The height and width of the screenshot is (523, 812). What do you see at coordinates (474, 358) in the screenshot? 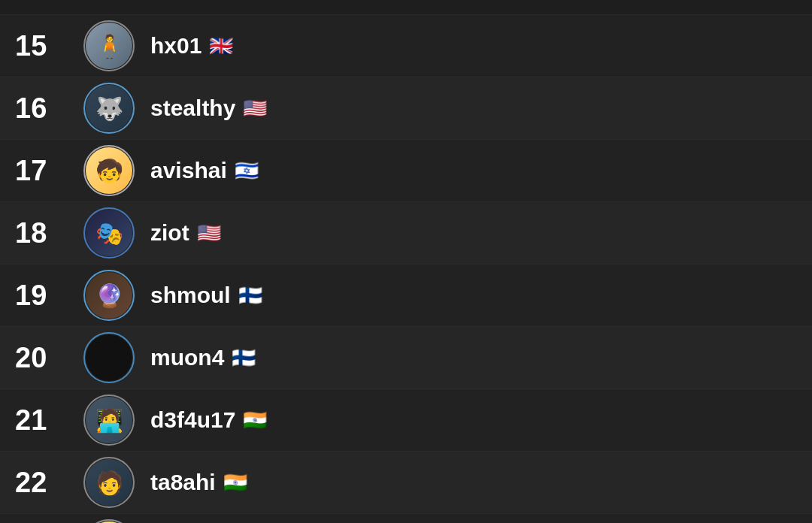
I see `username: muon4 🇫🇮` at bounding box center [474, 358].